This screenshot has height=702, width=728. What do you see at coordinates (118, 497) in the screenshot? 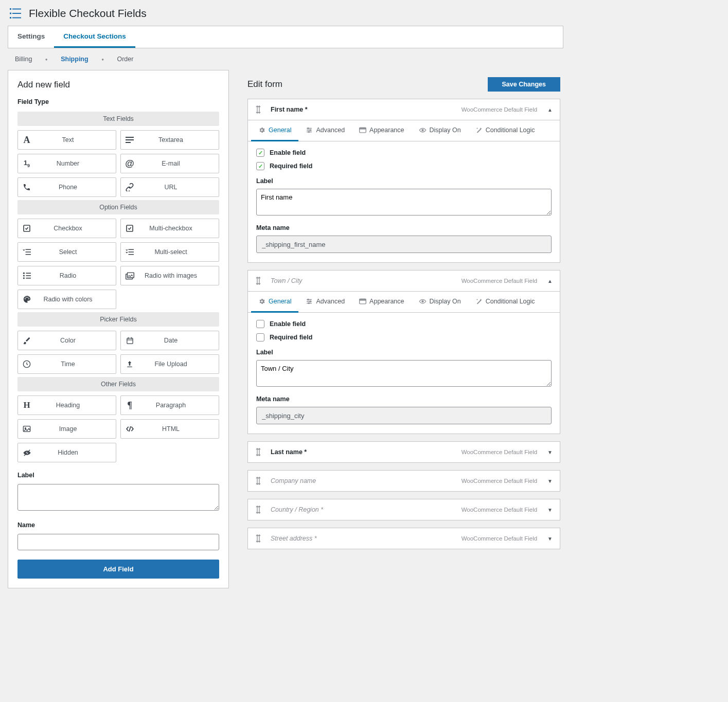
I see `label-input` at bounding box center [118, 497].